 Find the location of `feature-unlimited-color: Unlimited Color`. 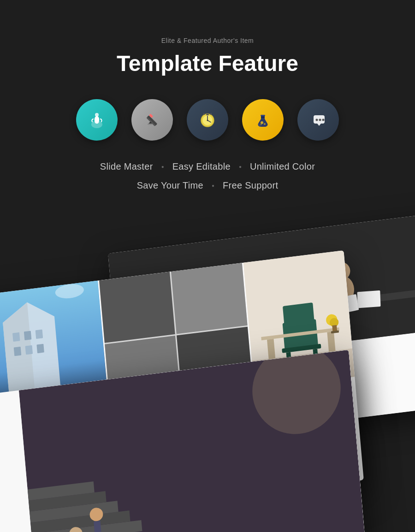

feature-unlimited-color: Unlimited Color is located at coordinates (282, 167).